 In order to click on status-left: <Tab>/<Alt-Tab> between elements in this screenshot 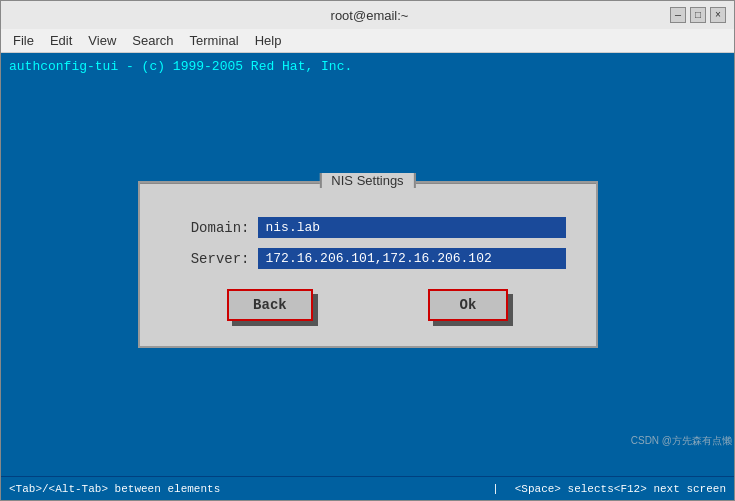, I will do `click(242, 489)`.